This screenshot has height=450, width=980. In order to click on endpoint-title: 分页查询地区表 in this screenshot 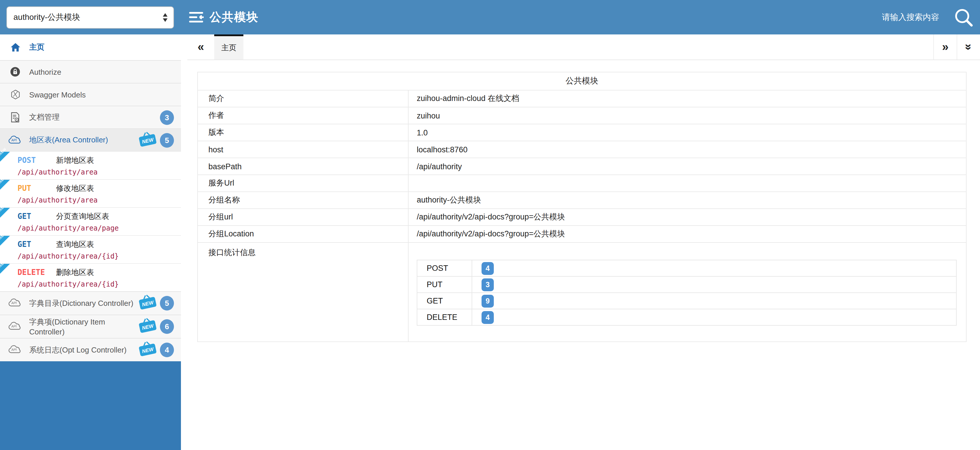, I will do `click(83, 216)`.